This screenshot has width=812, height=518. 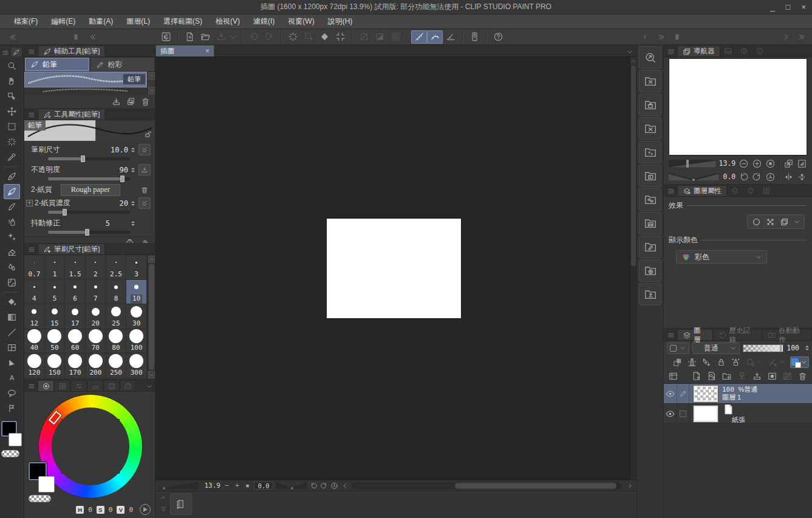 What do you see at coordinates (12, 408) in the screenshot?
I see `tool-operation` at bounding box center [12, 408].